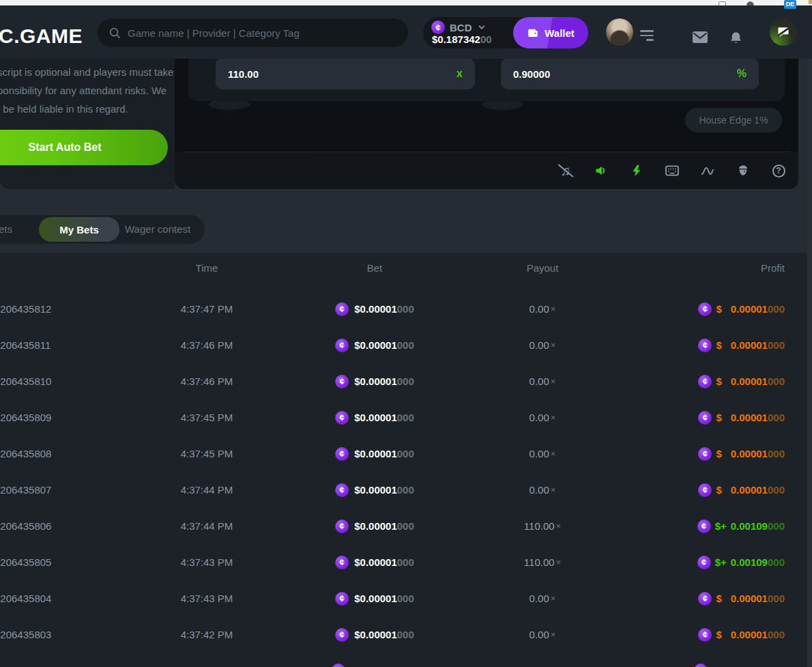 The image size is (812, 667). I want to click on bet-id: 8206435811, so click(25, 345).